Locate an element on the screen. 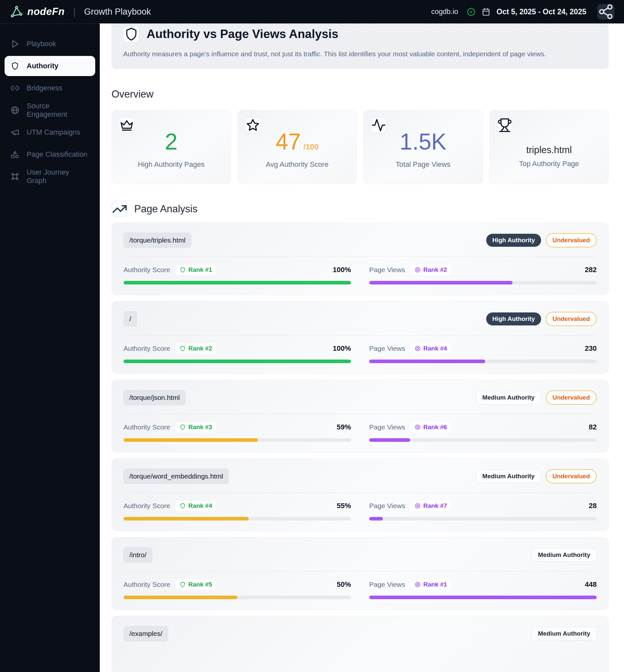 This screenshot has height=672, width=624. authority-score-metric: Authority Score Rank #2 100% is located at coordinates (237, 353).